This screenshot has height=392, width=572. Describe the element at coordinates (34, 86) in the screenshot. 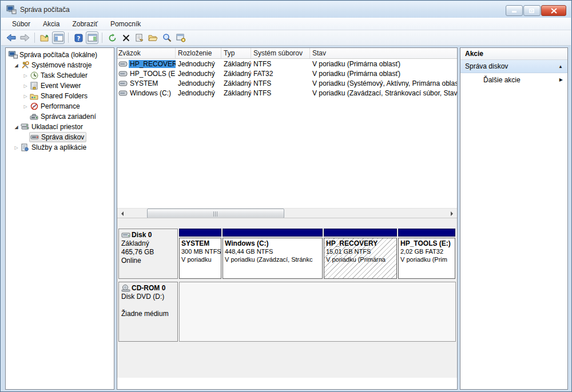

I see `event-viewer-icon` at that location.